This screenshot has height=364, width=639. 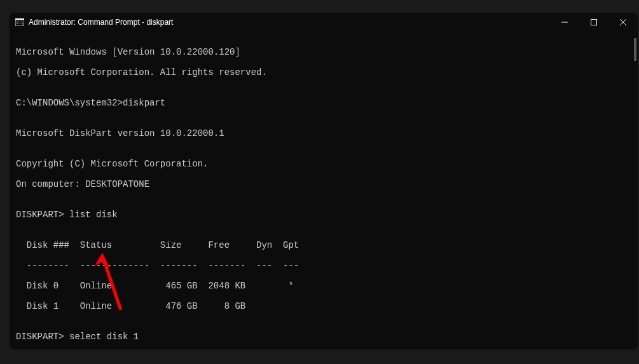 I want to click on terminal-line: Disk 0 Online 465 GB 2048 KB *, so click(x=324, y=286).